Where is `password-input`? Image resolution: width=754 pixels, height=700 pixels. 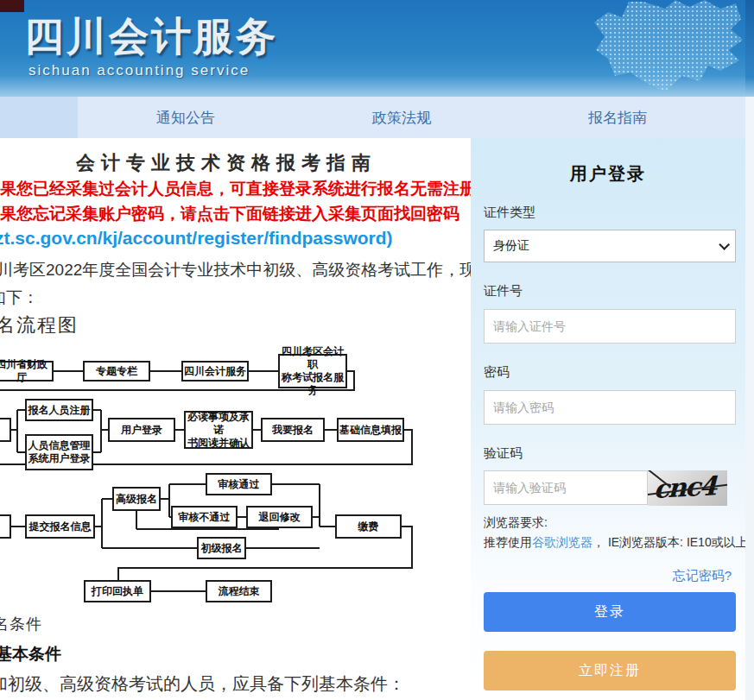
password-input is located at coordinates (610, 407).